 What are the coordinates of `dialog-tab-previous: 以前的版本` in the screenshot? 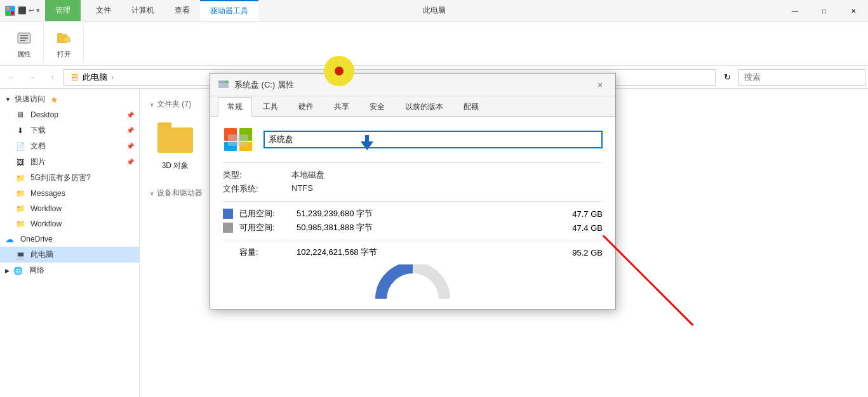 It's located at (424, 107).